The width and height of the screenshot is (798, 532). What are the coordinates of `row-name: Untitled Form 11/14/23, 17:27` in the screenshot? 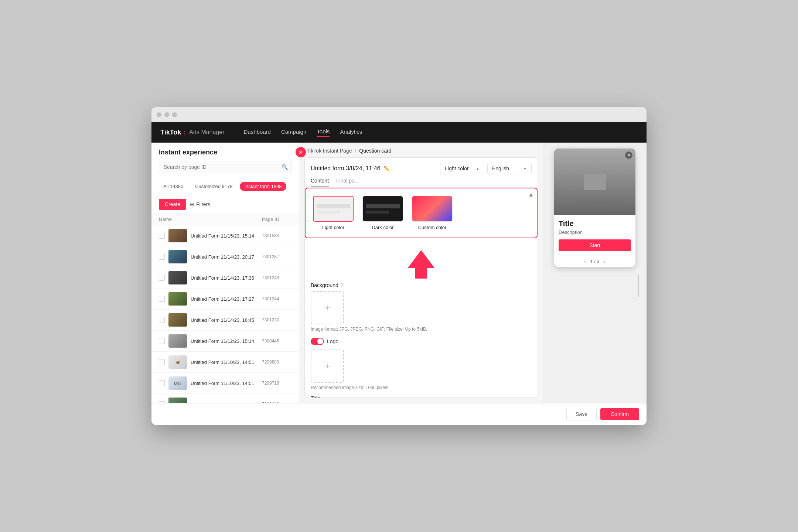 It's located at (225, 299).